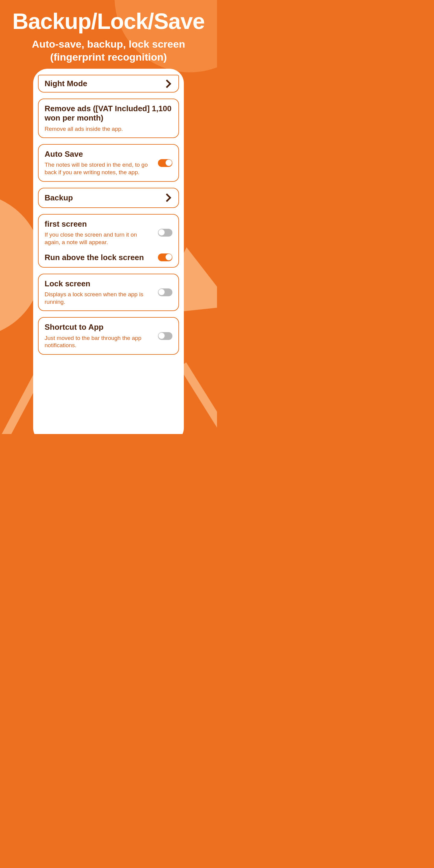 This screenshot has width=434, height=868. What do you see at coordinates (99, 239) in the screenshot?
I see `first-screen-subtitle: If you close the screen and turn it on a…` at bounding box center [99, 239].